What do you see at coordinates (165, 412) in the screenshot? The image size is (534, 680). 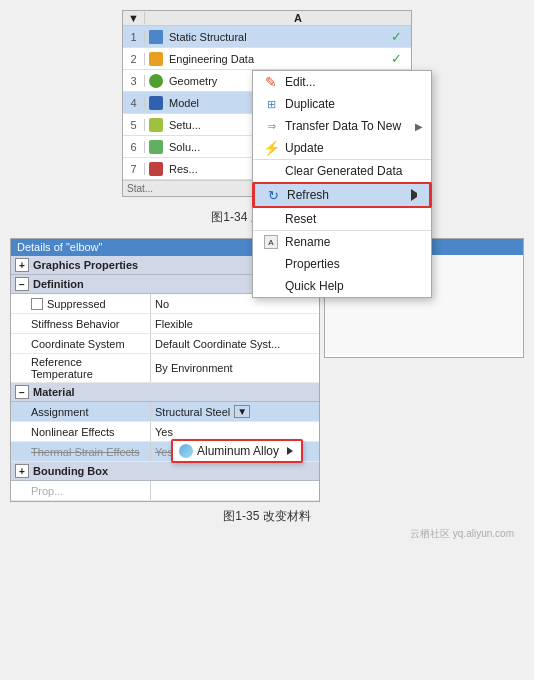 I see `details-row-assignment: Assignment Structural Steel ▼` at bounding box center [165, 412].